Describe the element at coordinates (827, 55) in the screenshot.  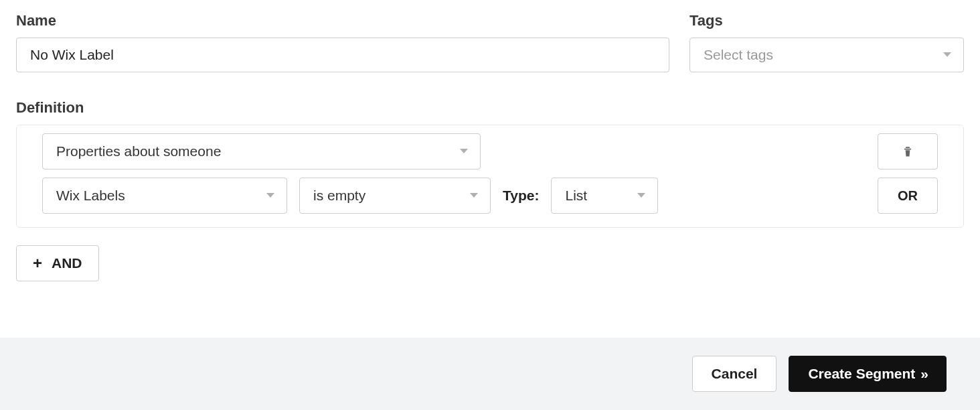
I see `tags-select-value: Select tags` at that location.